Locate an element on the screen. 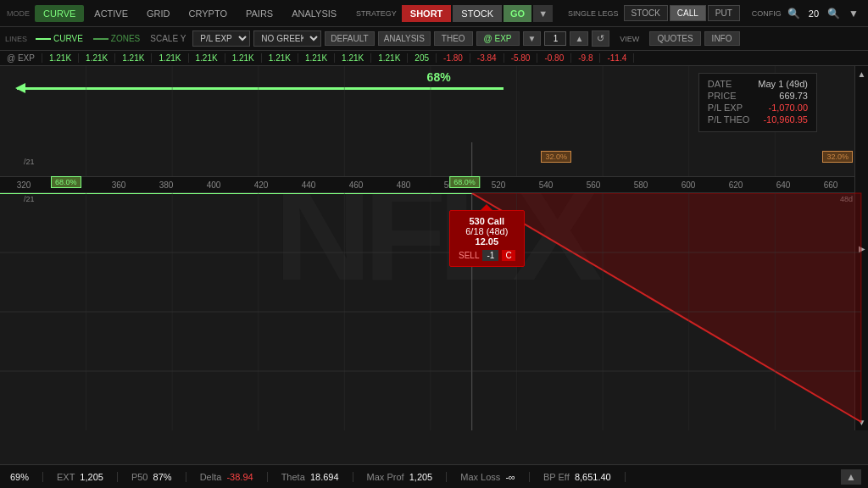 The image size is (868, 488). maxloss-value: -∞ is located at coordinates (510, 477).